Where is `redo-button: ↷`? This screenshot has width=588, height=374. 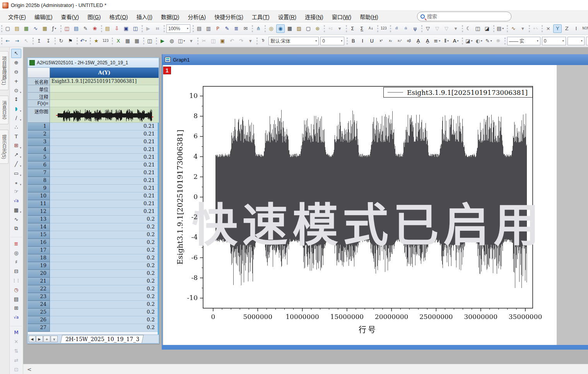 redo-button: ↷ is located at coordinates (241, 41).